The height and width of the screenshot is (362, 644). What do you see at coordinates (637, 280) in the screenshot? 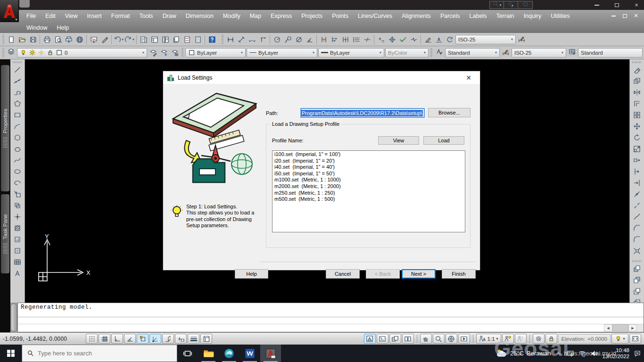
I see `back-button` at bounding box center [637, 280].